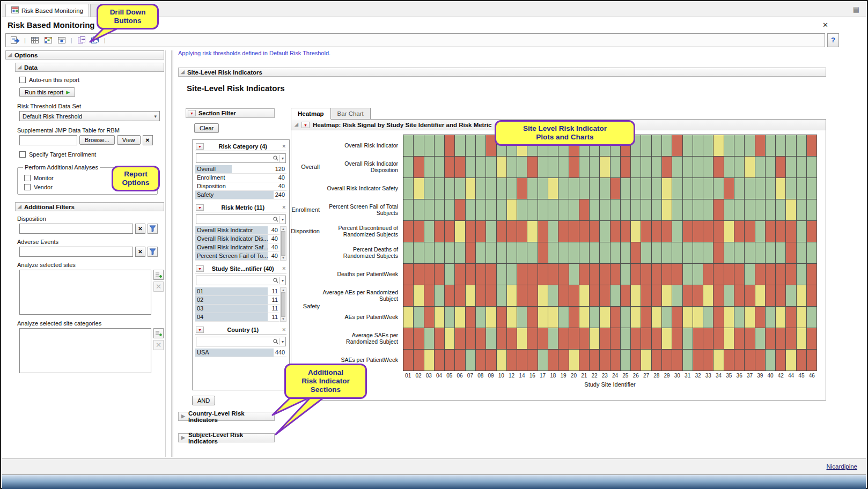  I want to click on country-level-section-header: ▶ Country-Level Risk Indicators, so click(226, 416).